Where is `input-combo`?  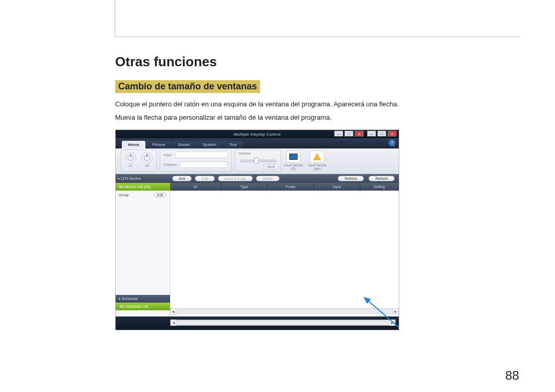
input-combo is located at coordinates (201, 155).